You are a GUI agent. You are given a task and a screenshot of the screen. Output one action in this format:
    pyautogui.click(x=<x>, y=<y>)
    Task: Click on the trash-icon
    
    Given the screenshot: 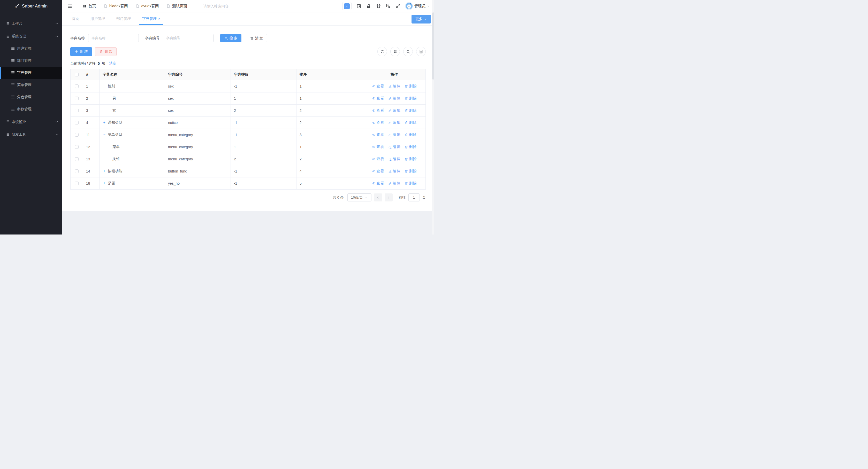 What is the action you would take?
    pyautogui.click(x=406, y=135)
    